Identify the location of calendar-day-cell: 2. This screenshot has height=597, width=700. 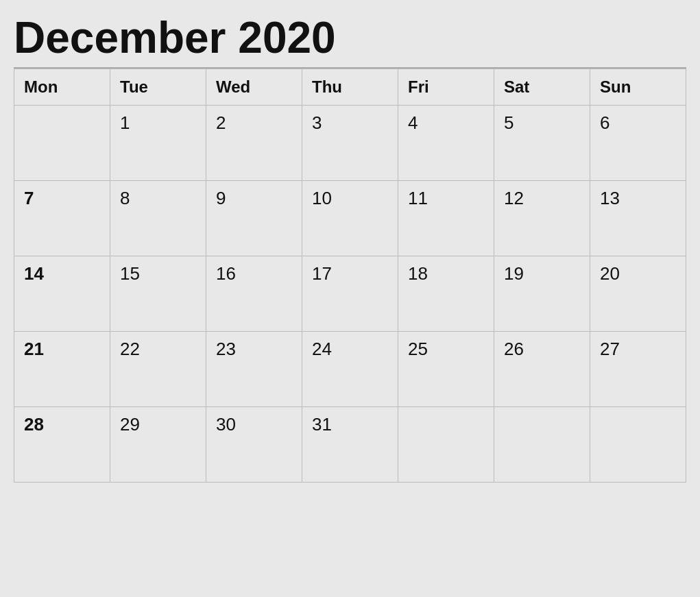
(254, 143).